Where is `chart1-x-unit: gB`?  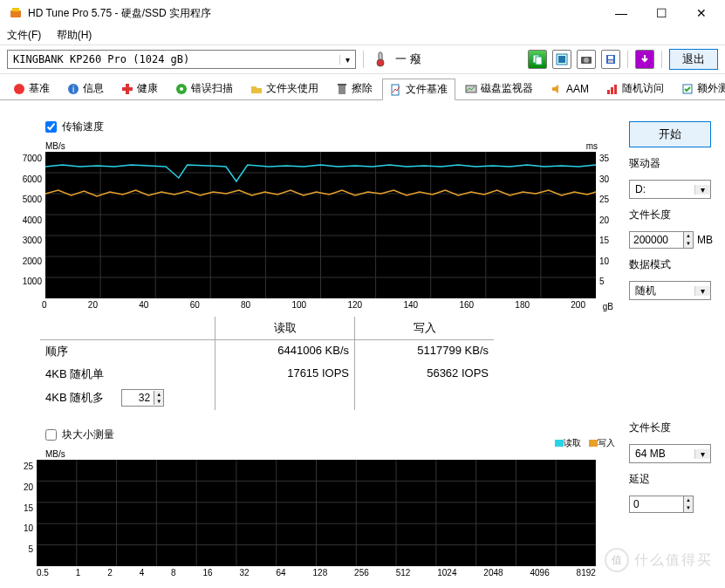 chart1-x-unit: gB is located at coordinates (608, 307).